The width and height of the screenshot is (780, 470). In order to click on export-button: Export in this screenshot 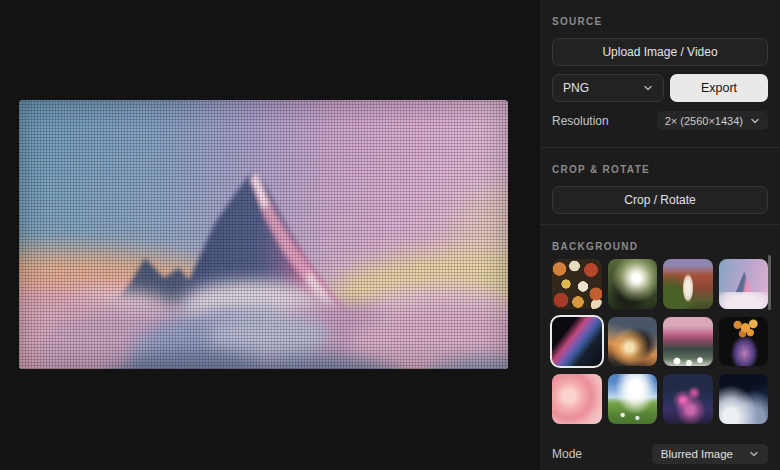, I will do `click(719, 88)`.